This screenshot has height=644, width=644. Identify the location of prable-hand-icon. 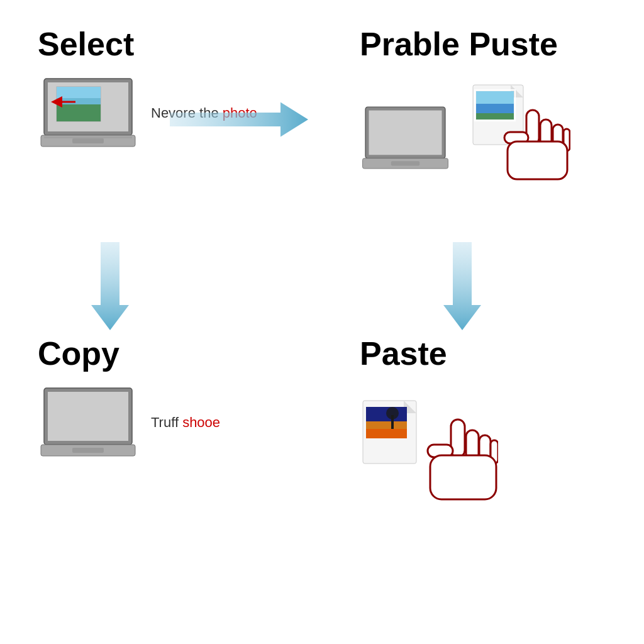
(536, 148).